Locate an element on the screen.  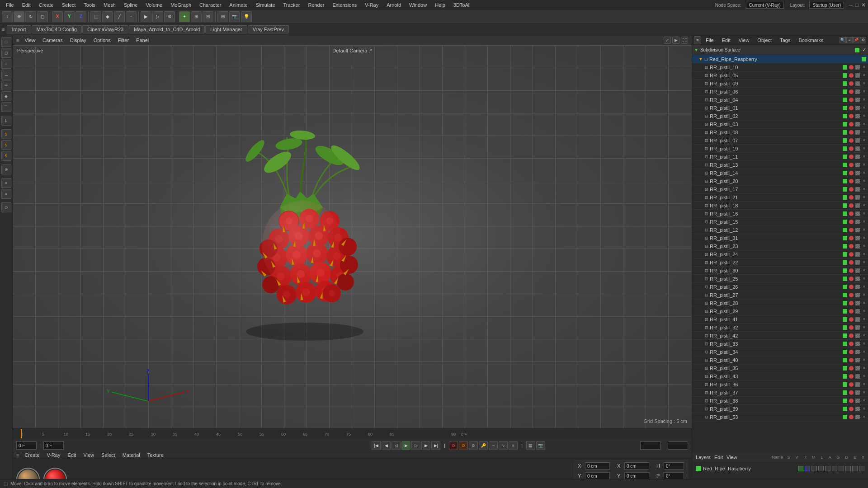
menu-edit: Edit is located at coordinates (26, 5).